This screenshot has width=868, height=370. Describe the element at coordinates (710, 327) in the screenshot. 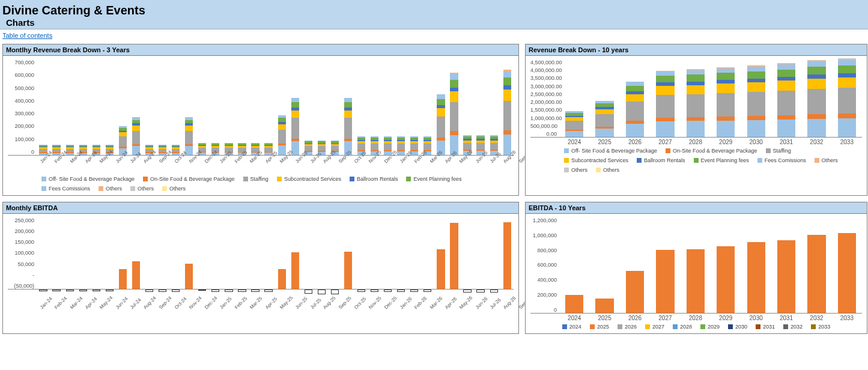

I see `legend-item: 2029` at that location.